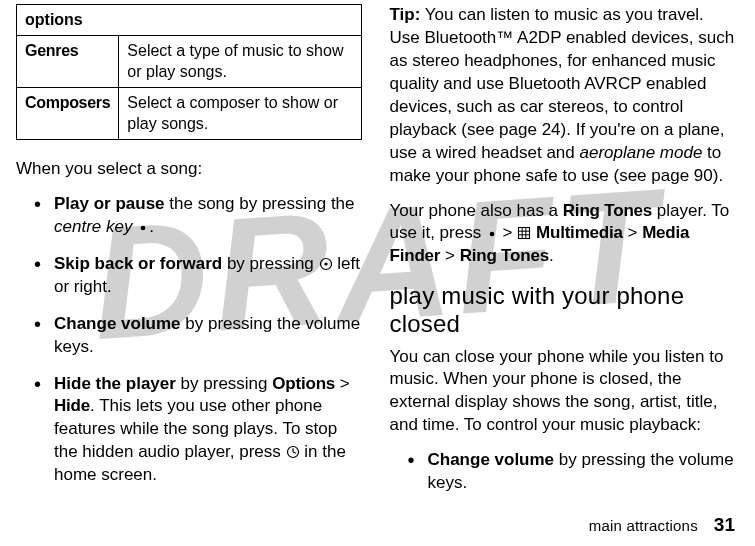 The width and height of the screenshot is (755, 546). Describe the element at coordinates (406, 14) in the screenshot. I see `tip-label: Tip:` at that location.